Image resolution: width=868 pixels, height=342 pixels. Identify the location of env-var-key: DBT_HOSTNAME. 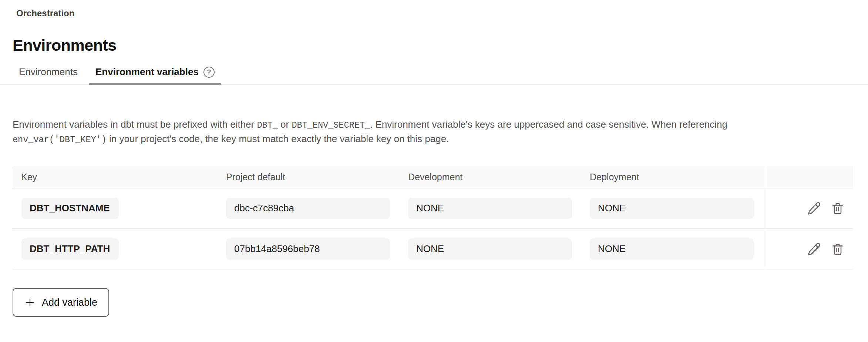
(70, 208).